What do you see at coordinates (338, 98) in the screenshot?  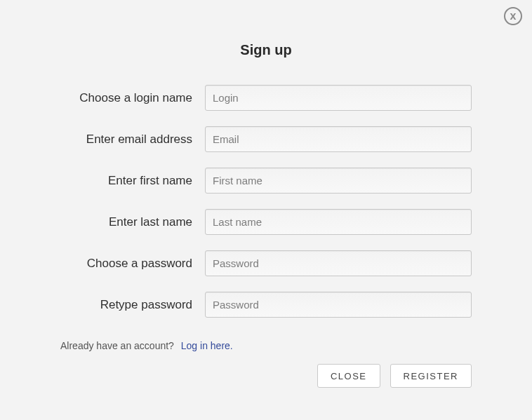 I see `login-input` at bounding box center [338, 98].